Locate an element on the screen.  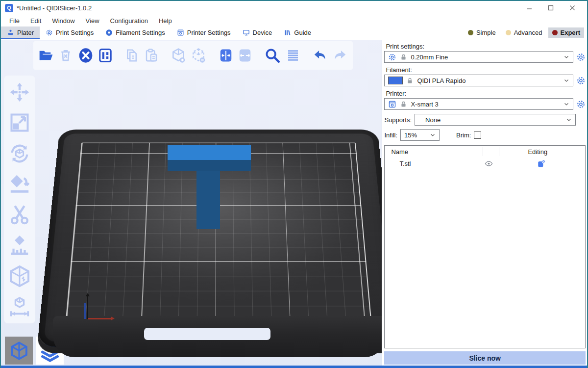
remove-instance-icon is located at coordinates (198, 55).